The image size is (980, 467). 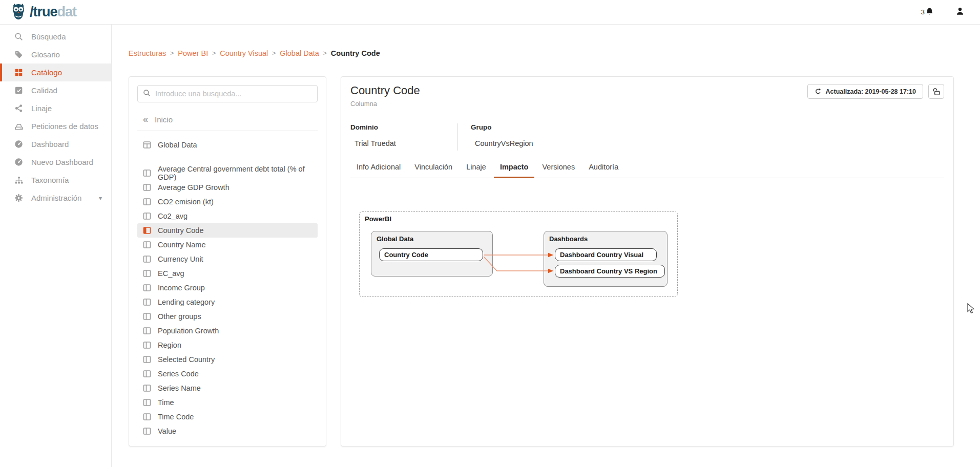 What do you see at coordinates (227, 374) in the screenshot?
I see `list-item: Series Code` at bounding box center [227, 374].